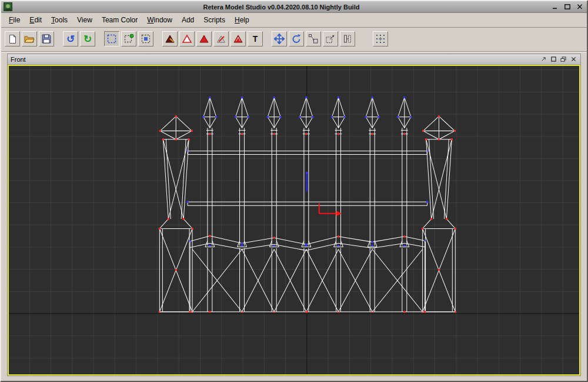  I want to click on float-arrow-icon, so click(543, 59).